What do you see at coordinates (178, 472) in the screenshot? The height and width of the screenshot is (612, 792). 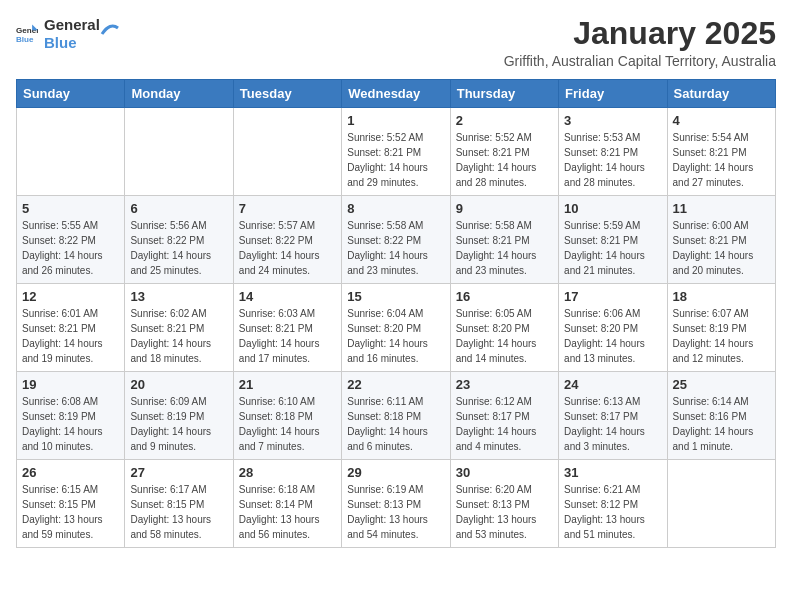 I see `day-number: 27` at bounding box center [178, 472].